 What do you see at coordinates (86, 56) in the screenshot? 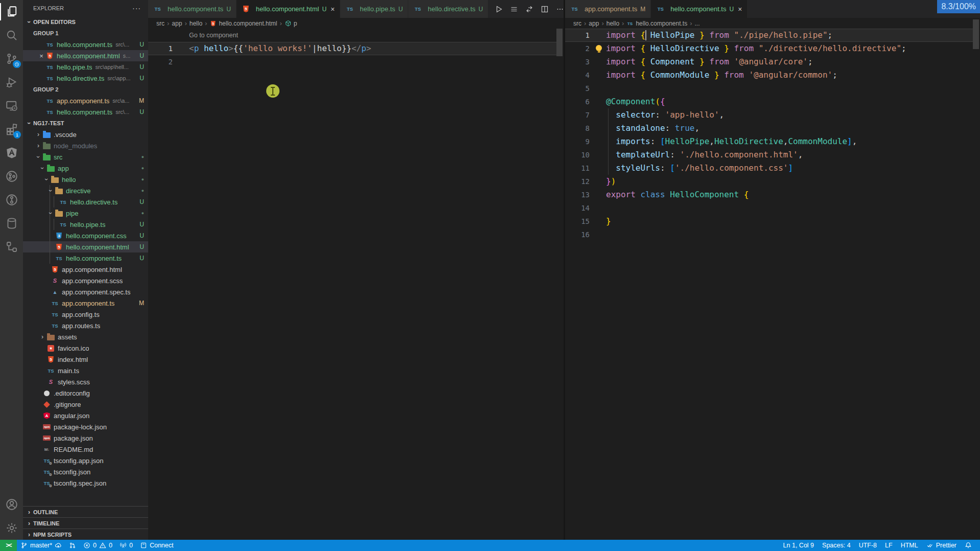
I see `open-editor-item: ×5hello.component.htmls...U` at bounding box center [86, 56].